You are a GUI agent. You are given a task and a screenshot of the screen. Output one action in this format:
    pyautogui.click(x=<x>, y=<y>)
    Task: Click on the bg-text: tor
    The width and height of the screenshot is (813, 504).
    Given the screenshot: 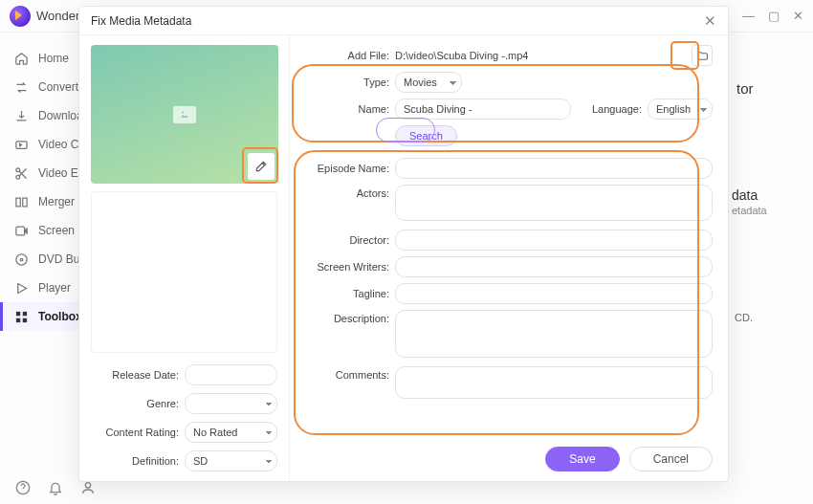 What is the action you would take?
    pyautogui.click(x=745, y=88)
    